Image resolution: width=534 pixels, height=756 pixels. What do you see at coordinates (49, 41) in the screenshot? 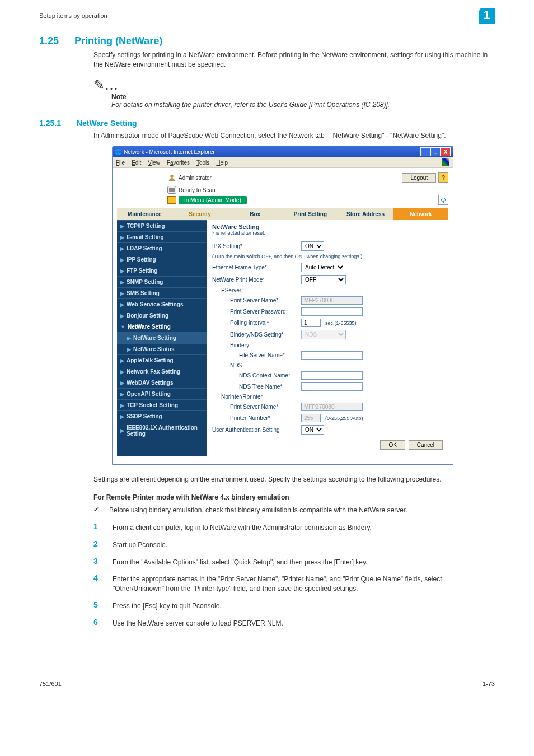
I see `section-number: 1.25` at bounding box center [49, 41].